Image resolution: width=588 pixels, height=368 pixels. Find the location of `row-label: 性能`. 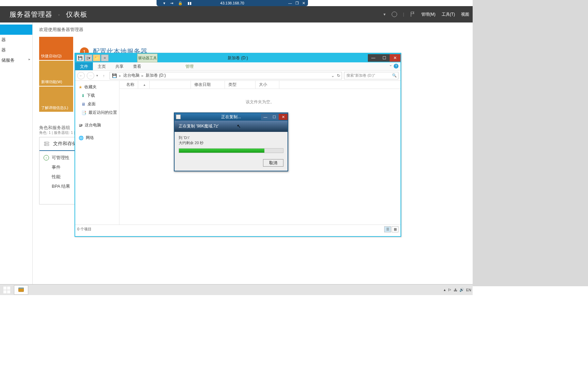

row-label: 性能 is located at coordinates (56, 177).